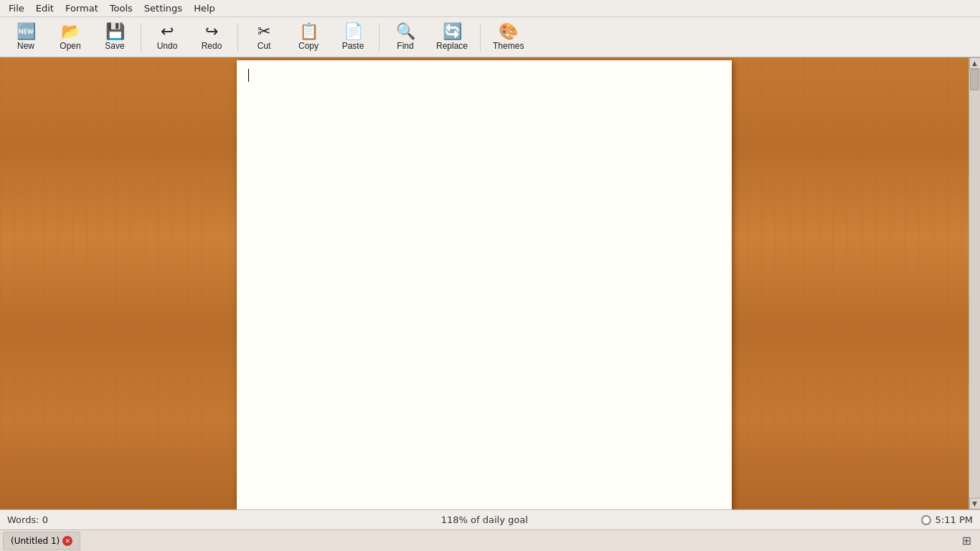 This screenshot has width=980, height=551. What do you see at coordinates (17, 9) in the screenshot?
I see `menu-file: File` at bounding box center [17, 9].